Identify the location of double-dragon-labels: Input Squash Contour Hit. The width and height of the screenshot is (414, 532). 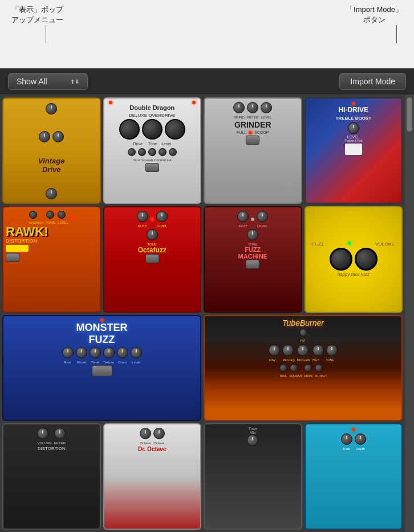
(152, 160).